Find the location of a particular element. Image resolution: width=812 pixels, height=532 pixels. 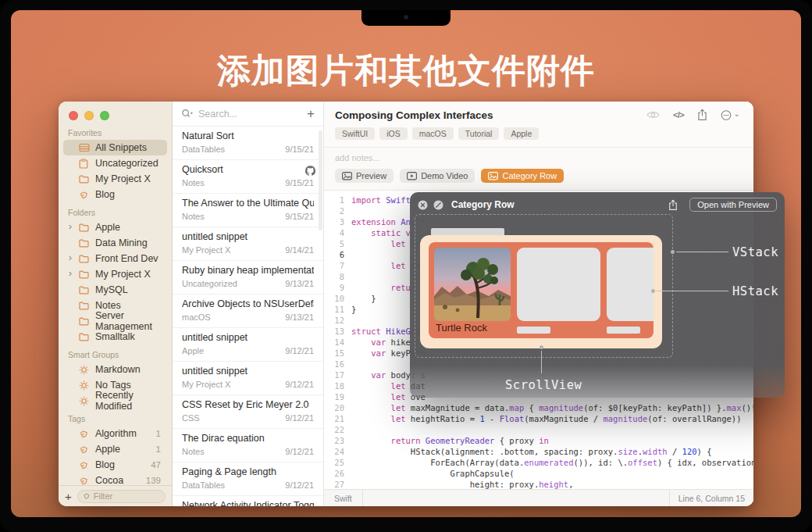

sidebar-item-blog: Blog47 is located at coordinates (116, 465).